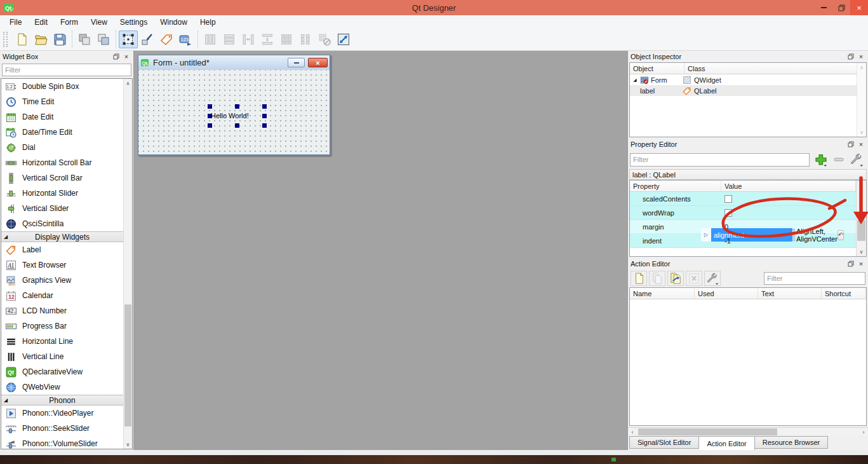  I want to click on column-header-used: Used, so click(726, 294).